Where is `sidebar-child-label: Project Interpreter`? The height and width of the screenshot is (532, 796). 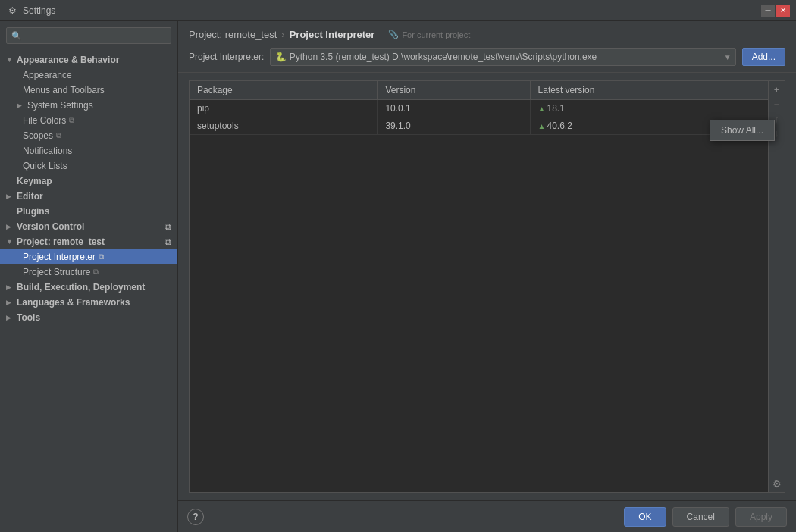 sidebar-child-label: Project Interpreter is located at coordinates (59, 257).